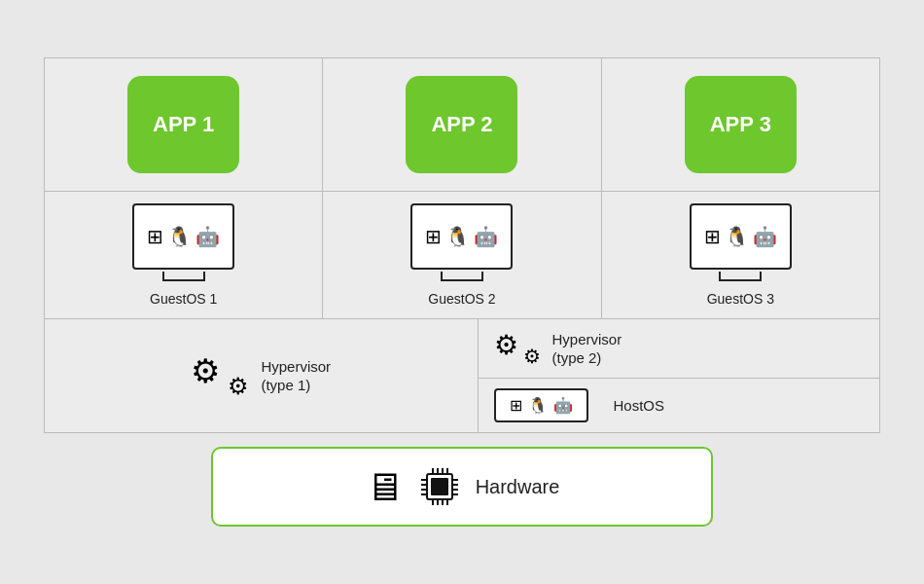 The height and width of the screenshot is (584, 924). I want to click on gear-large-icon: ⚙, so click(205, 371).